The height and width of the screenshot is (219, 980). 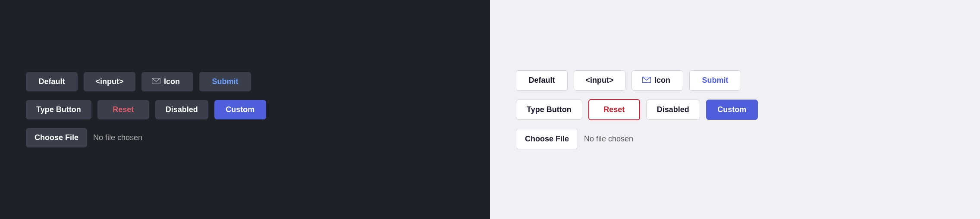 What do you see at coordinates (715, 80) in the screenshot?
I see `light-submit-button: Submit` at bounding box center [715, 80].